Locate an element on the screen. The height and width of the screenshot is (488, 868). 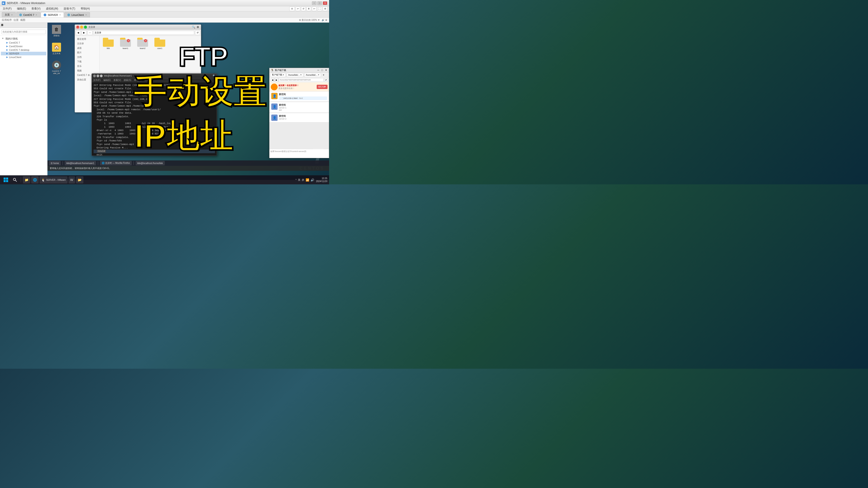
term-menu-edit: 编辑(E) is located at coordinates (107, 80).